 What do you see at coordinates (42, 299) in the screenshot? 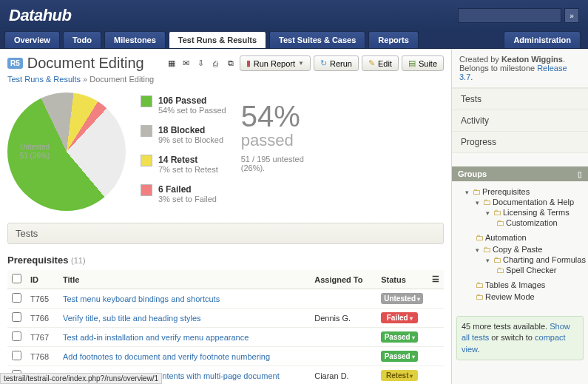
I see `test-id: T765` at bounding box center [42, 299].